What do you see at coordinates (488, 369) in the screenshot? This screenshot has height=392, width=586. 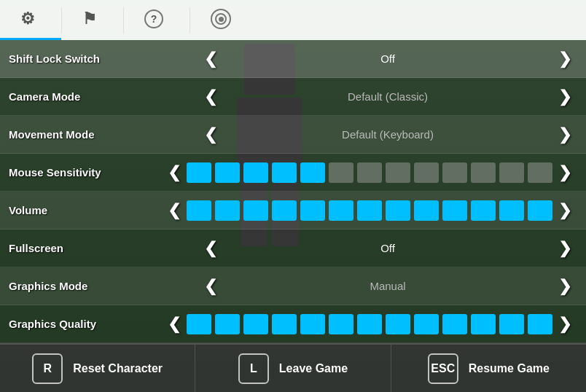 I see `bottom-btn-resume-game: ESCResume Game` at bounding box center [488, 369].